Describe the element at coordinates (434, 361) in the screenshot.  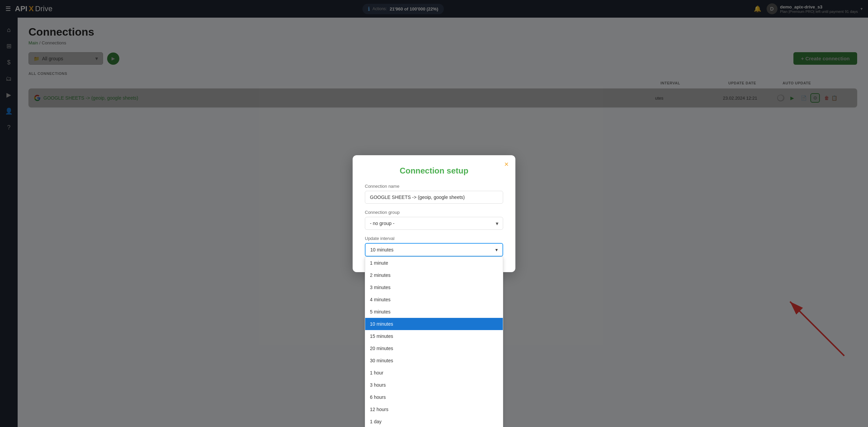
I see `interval-option-30min: 30 minutes` at that location.